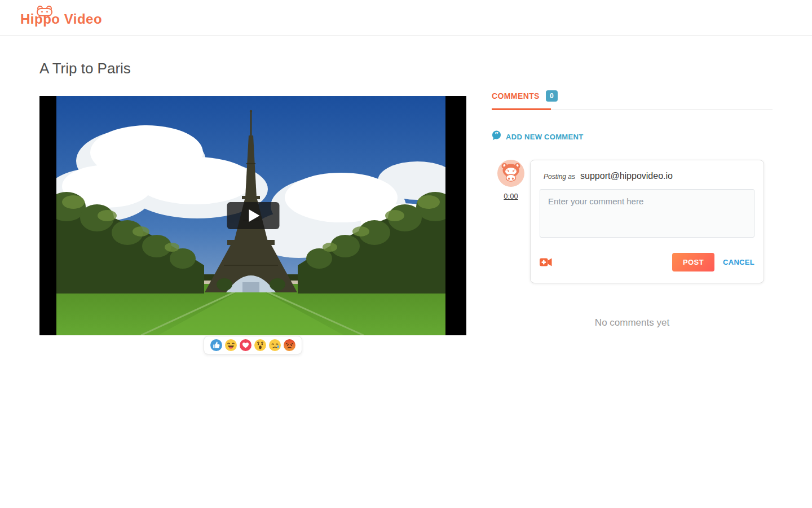 This screenshot has height=508, width=812. Describe the element at coordinates (551, 96) in the screenshot. I see `comments-count-badge: 0` at that location.